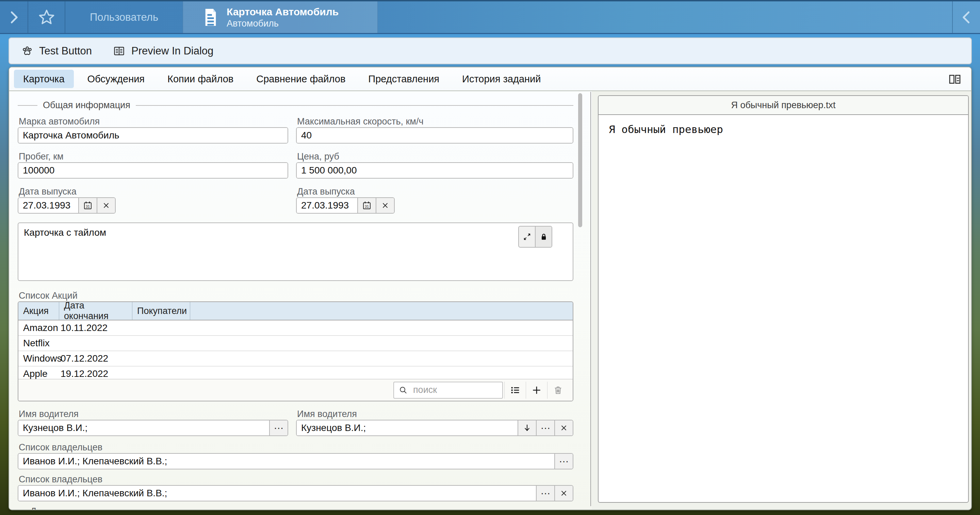  I want to click on release-date-left-field: 31, so click(67, 205).